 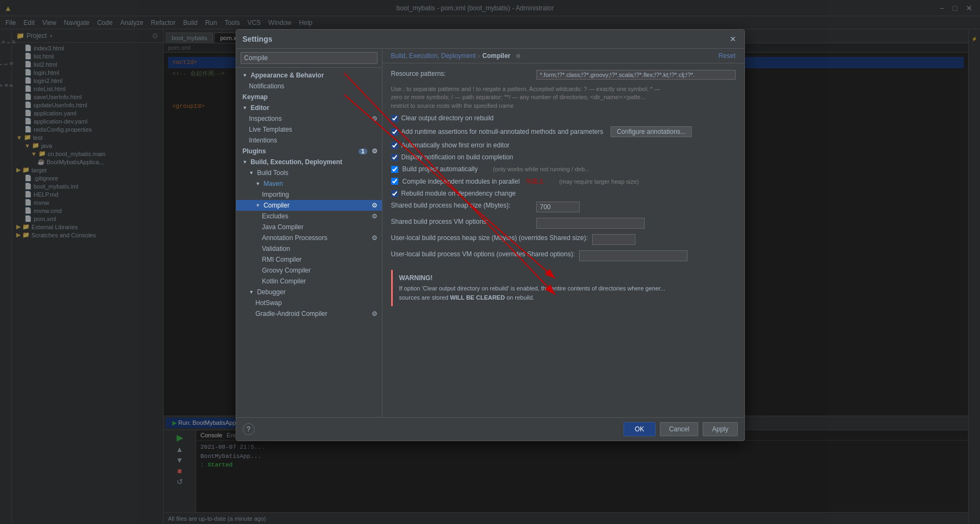 I want to click on sidebar-item-label: Java Compiler, so click(x=283, y=227).